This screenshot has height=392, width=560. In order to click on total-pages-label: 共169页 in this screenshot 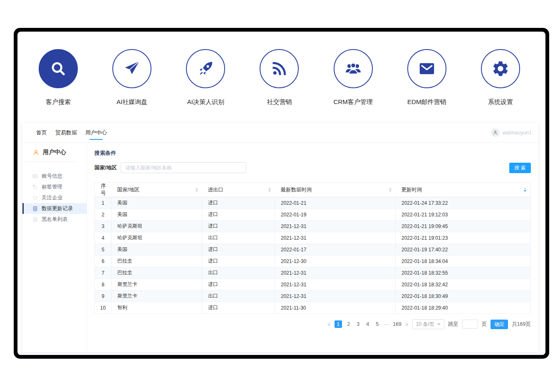, I will do `click(521, 325)`.